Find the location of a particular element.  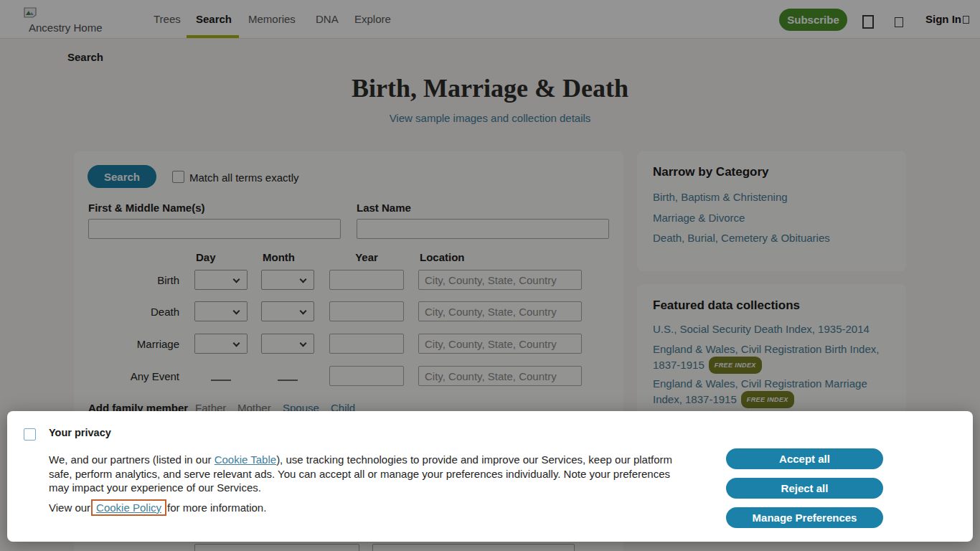

cookie-banner-text: We, and our partners (listed in our Cook… is located at coordinates (367, 474).